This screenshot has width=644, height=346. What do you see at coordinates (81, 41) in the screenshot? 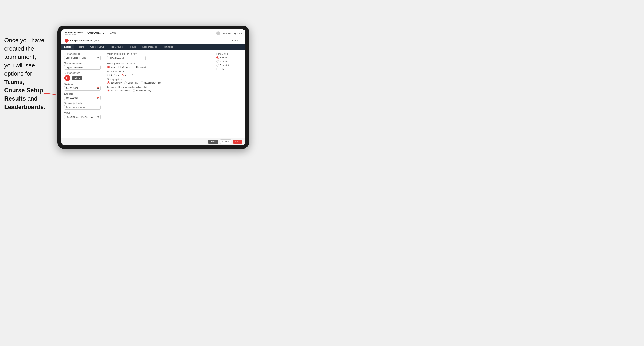
I see `tournament-name: Clippd Invitational` at bounding box center [81, 41].